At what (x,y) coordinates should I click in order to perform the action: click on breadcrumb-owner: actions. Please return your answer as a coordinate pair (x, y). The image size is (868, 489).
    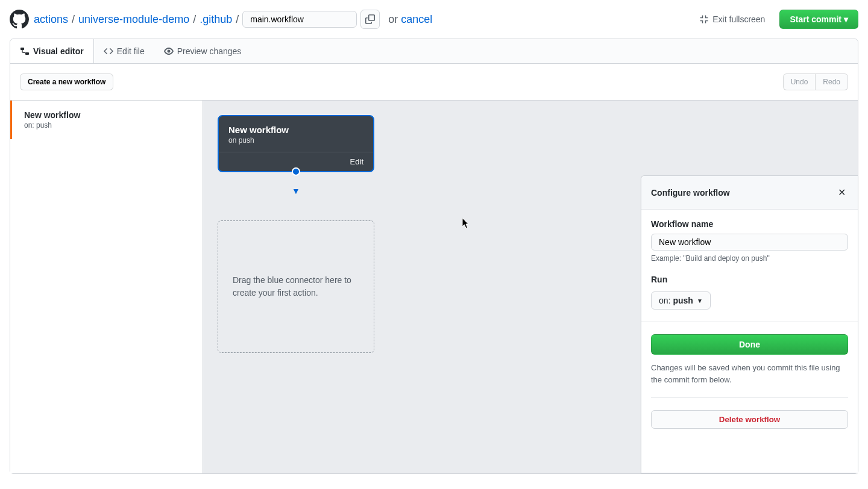
    Looking at the image, I should click on (51, 19).